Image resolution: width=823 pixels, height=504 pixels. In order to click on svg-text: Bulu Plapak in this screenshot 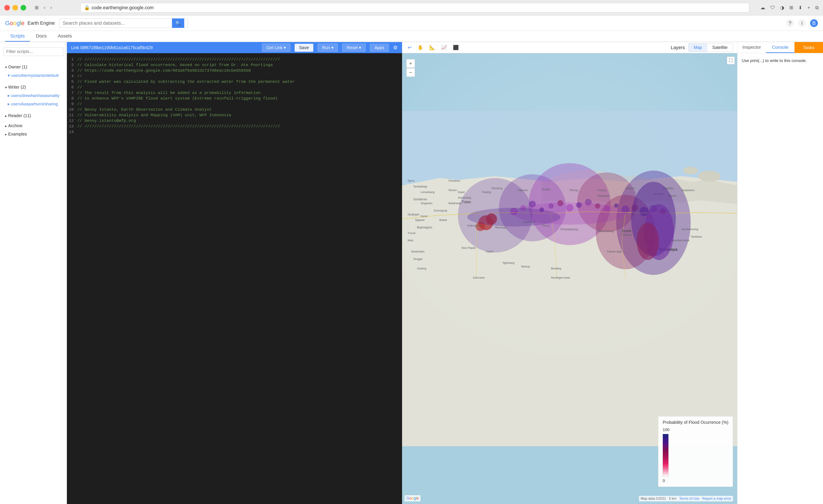, I will do `click(469, 248)`.